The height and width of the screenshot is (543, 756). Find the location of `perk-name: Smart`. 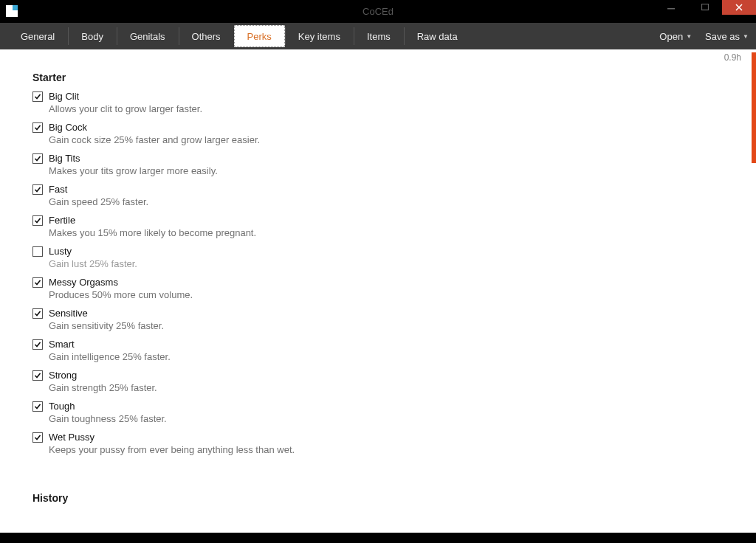

perk-name: Smart is located at coordinates (62, 344).